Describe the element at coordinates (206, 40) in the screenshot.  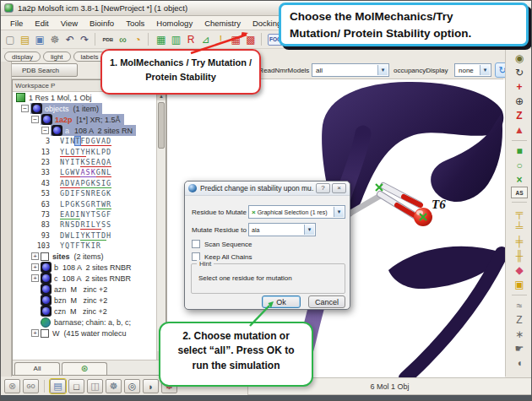
I see `plot-icon: ⊿` at that location.